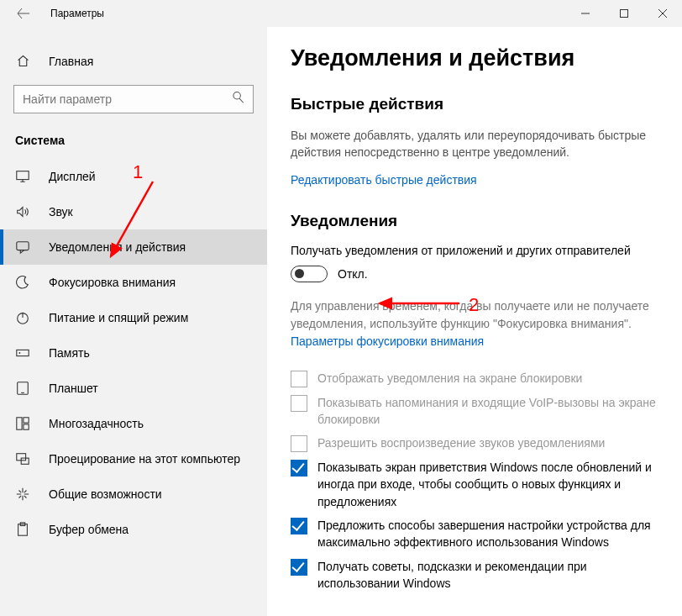 Image resolution: width=682 pixels, height=616 pixels. I want to click on search-input, so click(134, 99).